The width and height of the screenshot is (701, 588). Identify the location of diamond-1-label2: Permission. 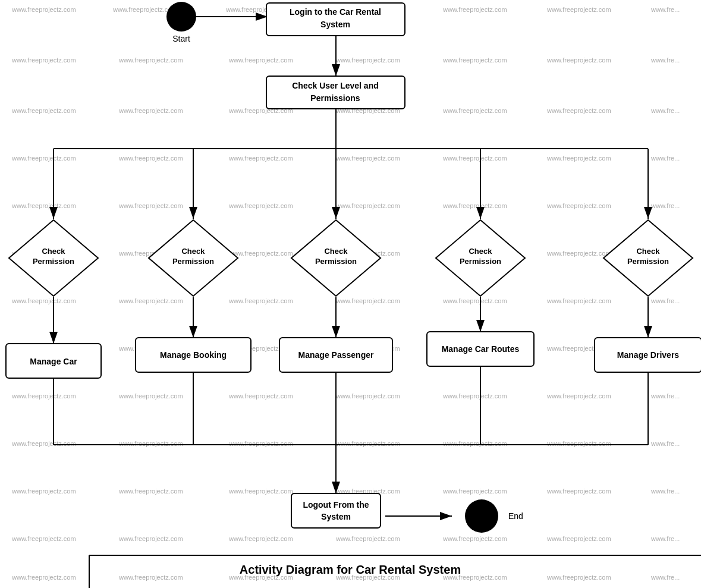
(54, 262).